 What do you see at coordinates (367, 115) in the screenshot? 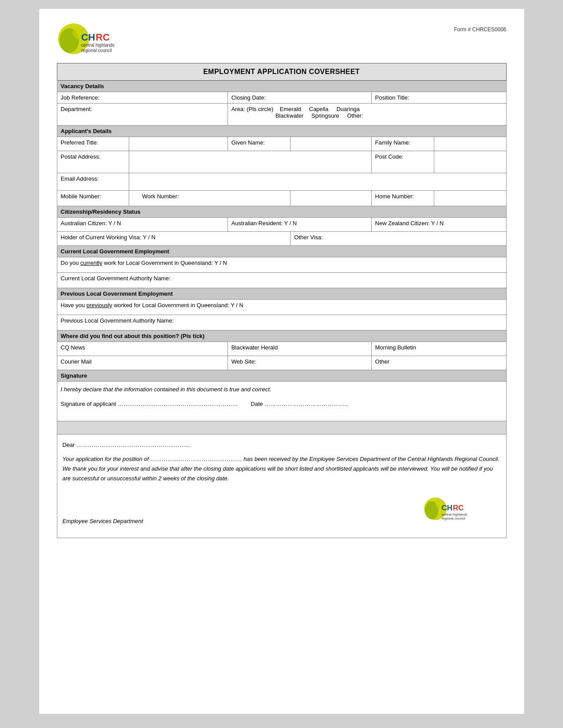
I see `area-cell: Area: (Pls circle) Emerald Capella Duari…` at bounding box center [367, 115].